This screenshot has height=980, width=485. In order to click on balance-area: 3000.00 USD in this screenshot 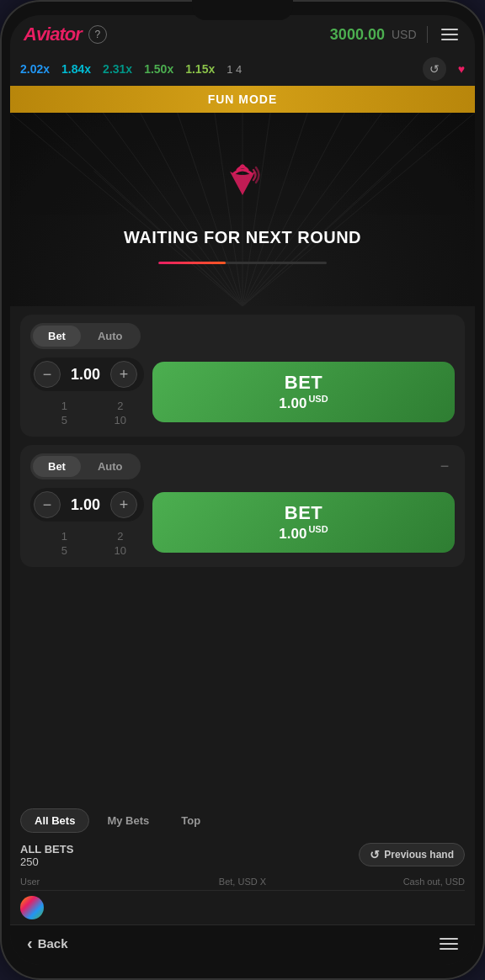, I will do `click(396, 34)`.